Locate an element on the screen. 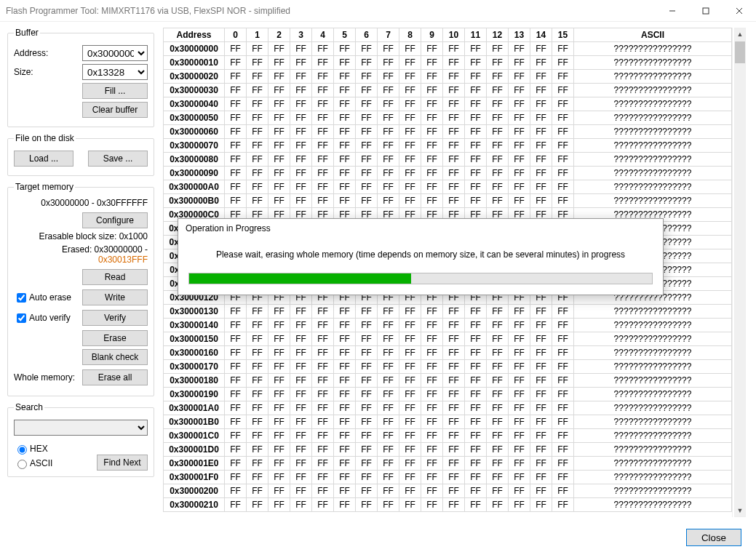 The width and height of the screenshot is (756, 552). buffer-size-label: Size: is located at coordinates (36, 72).